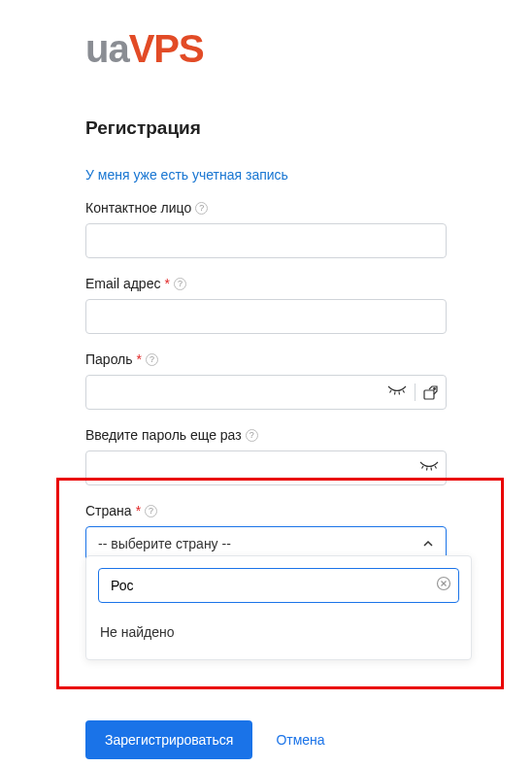 The image size is (532, 767). I want to click on logo-part-vps: VPS, so click(167, 49).